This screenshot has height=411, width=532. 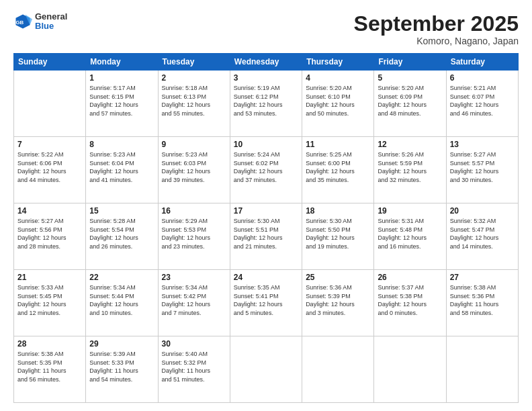 I want to click on day-info: Sunrise: 5:20 AM Sunset: 6:09 PM Dayligh…, so click(x=410, y=101).